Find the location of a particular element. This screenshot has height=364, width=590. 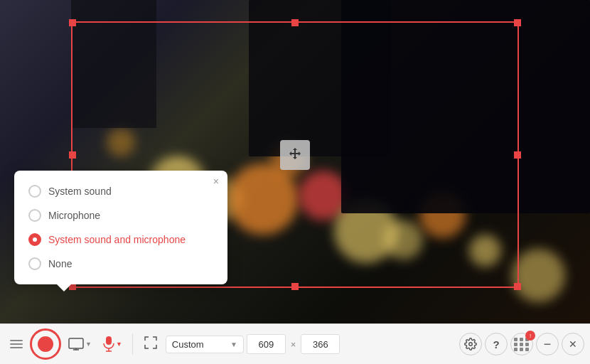

popup-tail is located at coordinates (64, 288).